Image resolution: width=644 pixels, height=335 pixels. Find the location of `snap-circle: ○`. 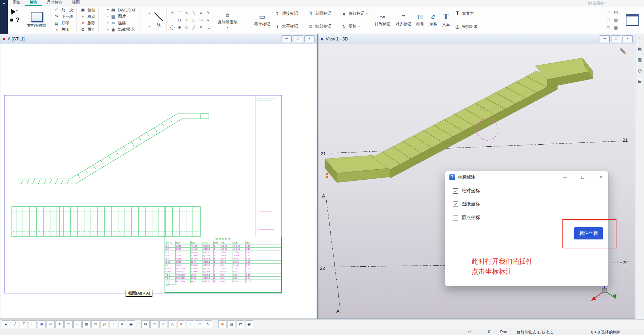

snap-circle: ○ is located at coordinates (163, 324).